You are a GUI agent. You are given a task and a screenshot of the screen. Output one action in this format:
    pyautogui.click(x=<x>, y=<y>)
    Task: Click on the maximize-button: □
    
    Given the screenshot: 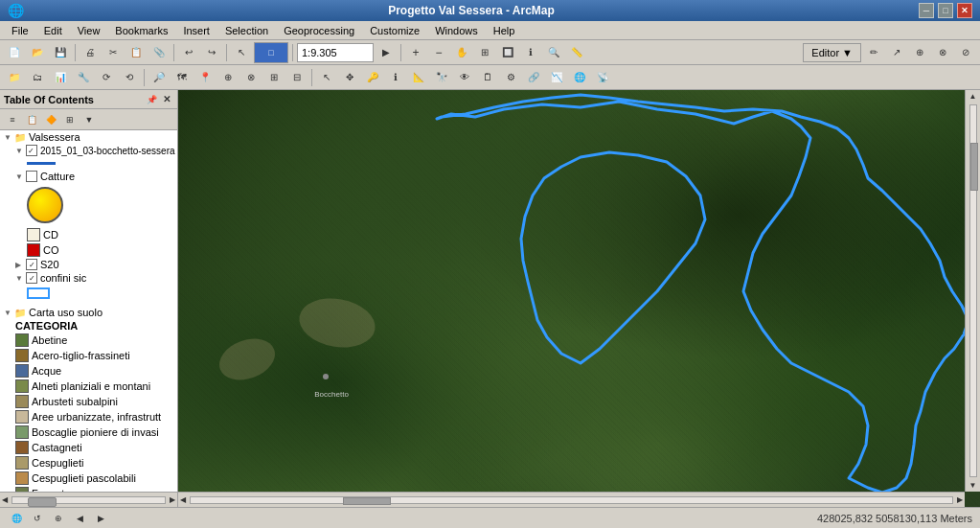 What is the action you would take?
    pyautogui.click(x=946, y=11)
    